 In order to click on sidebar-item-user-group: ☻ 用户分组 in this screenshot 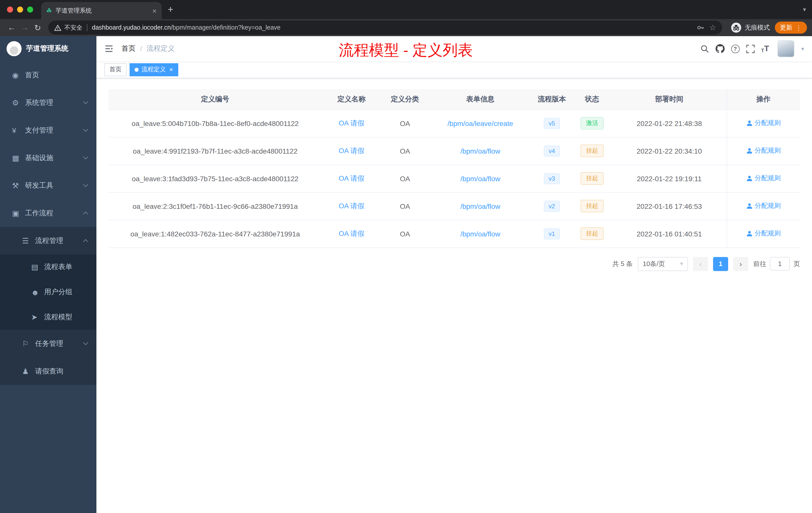, I will do `click(48, 292)`.